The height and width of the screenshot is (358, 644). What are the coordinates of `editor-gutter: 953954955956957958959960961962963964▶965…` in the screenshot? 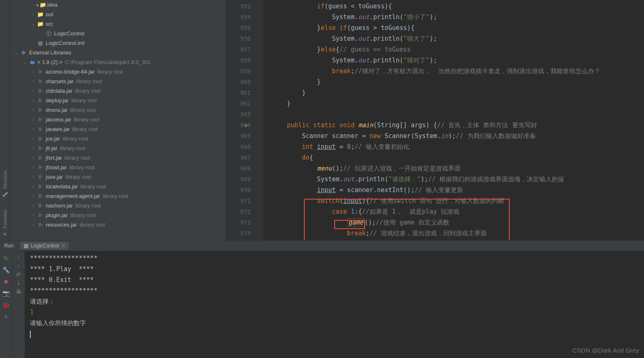 It's located at (245, 120).